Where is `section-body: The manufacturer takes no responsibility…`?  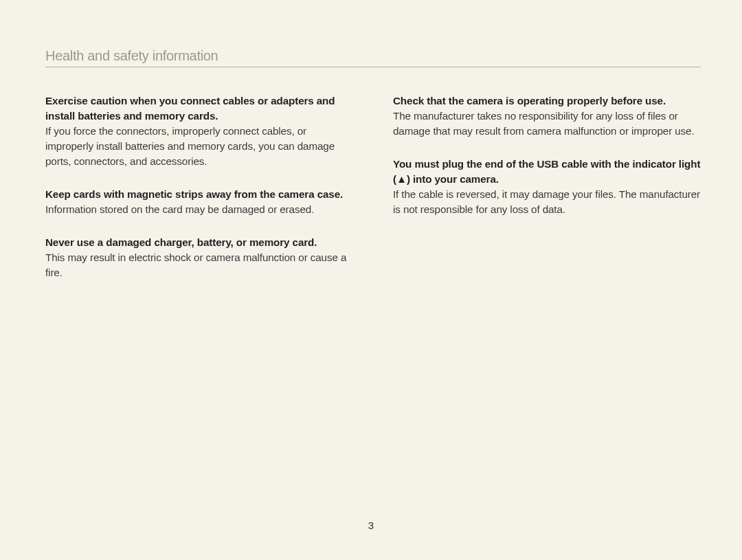
section-body: The manufacturer takes no responsibility… is located at coordinates (544, 124).